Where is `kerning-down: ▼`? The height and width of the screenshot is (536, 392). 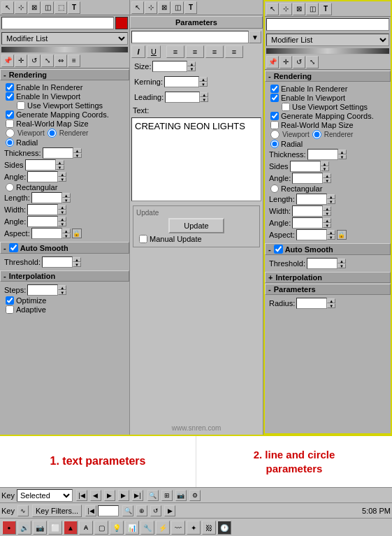 kerning-down: ▼ is located at coordinates (203, 84).